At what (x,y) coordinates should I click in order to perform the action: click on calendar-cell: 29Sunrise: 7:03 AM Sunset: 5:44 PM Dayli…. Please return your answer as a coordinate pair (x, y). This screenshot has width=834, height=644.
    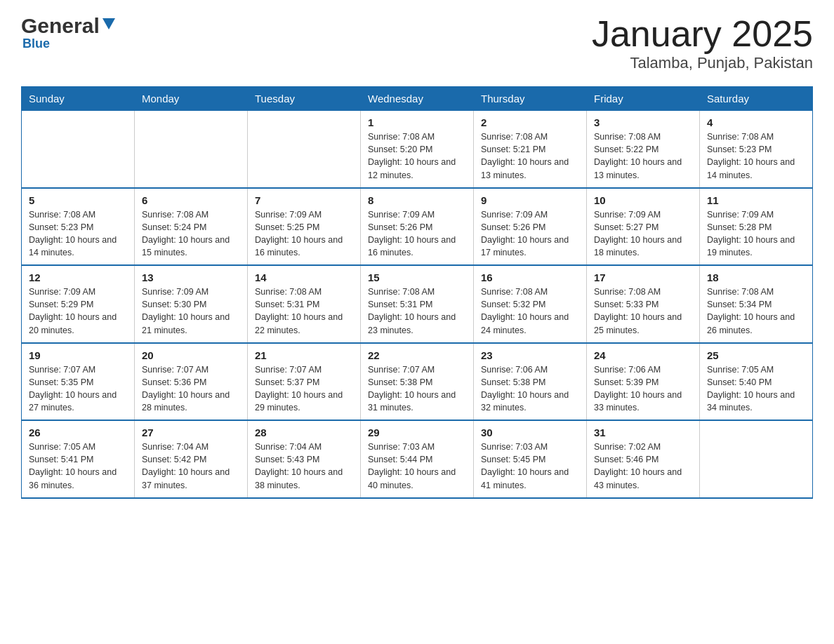
    Looking at the image, I should click on (417, 459).